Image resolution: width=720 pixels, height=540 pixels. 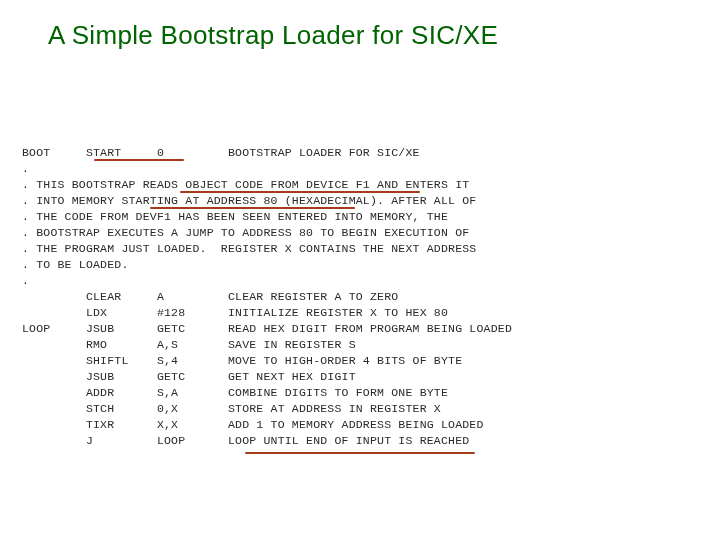 I want to click on code-line: LDX #128 INITIALIZE REGISTER X TO HEX 80, so click(x=235, y=312).